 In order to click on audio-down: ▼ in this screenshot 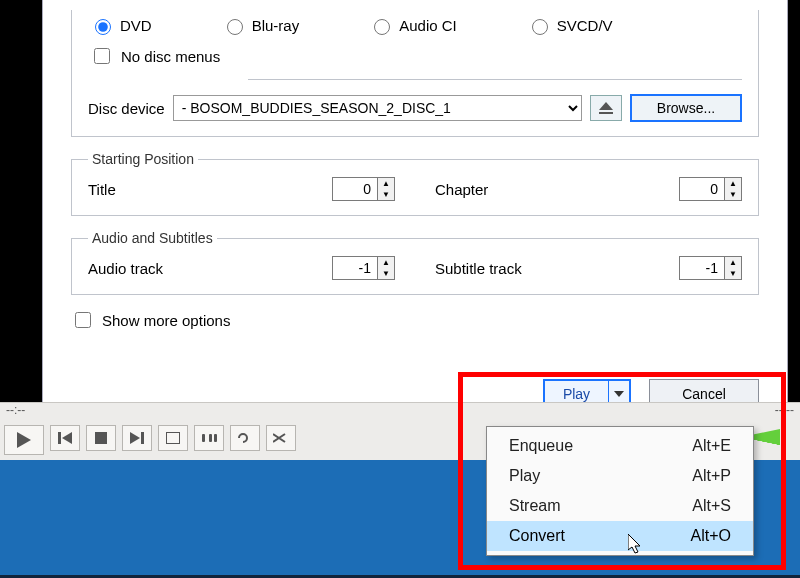, I will do `click(386, 274)`.